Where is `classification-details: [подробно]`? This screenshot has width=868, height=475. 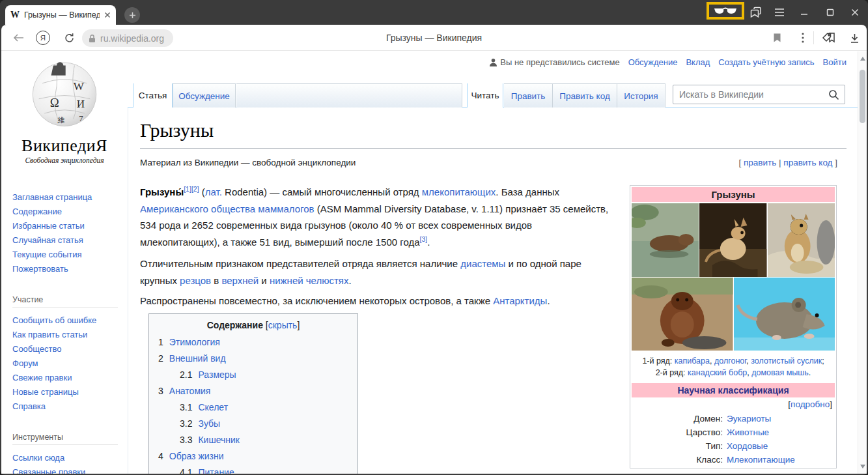
classification-details: [подробно] is located at coordinates (733, 405).